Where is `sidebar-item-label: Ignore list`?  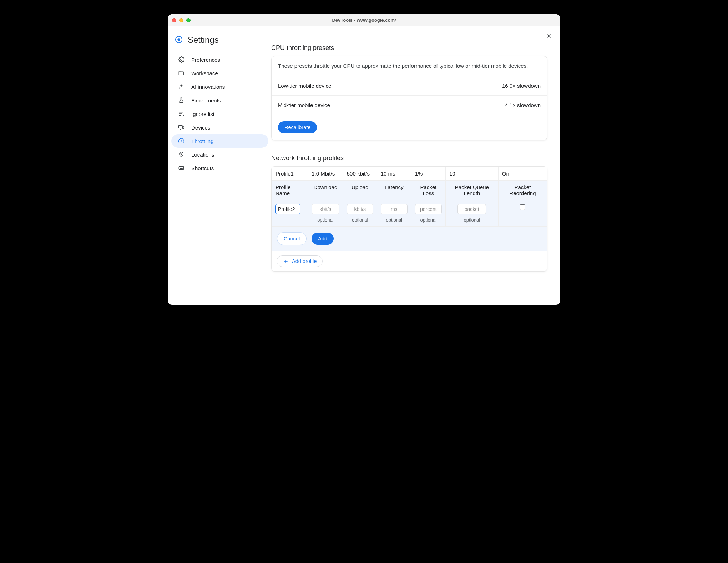
sidebar-item-label: Ignore list is located at coordinates (203, 114).